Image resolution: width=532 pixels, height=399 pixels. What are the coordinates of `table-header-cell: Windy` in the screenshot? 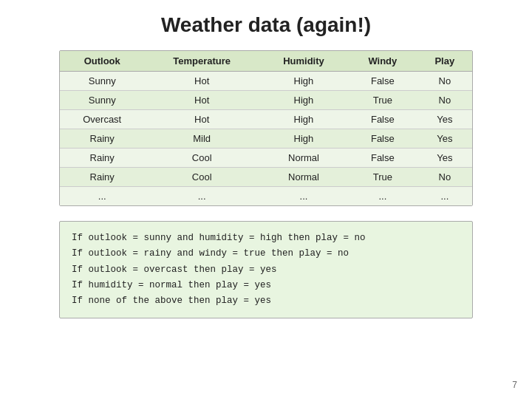 It's located at (383, 61).